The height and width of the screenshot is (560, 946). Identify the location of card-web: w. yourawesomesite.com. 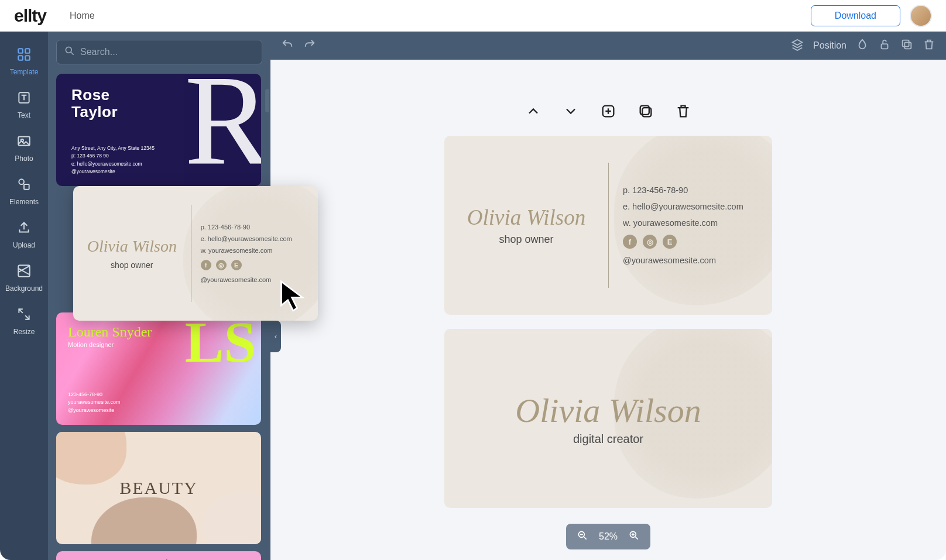
(683, 223).